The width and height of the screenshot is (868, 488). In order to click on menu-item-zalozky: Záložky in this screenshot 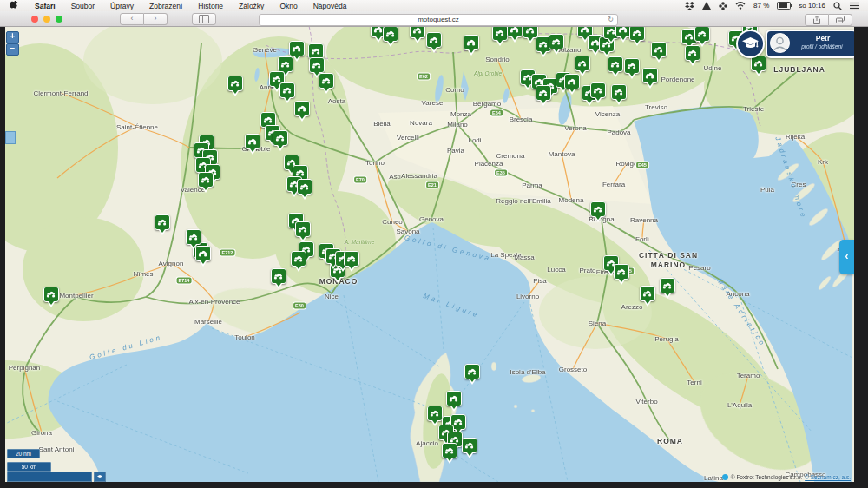, I will do `click(252, 6)`.